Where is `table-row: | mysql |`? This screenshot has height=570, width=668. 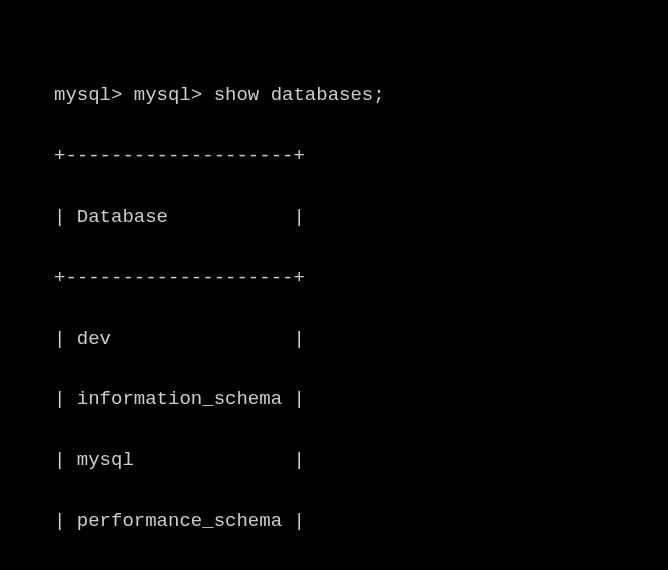 table-row: | mysql | is located at coordinates (361, 460).